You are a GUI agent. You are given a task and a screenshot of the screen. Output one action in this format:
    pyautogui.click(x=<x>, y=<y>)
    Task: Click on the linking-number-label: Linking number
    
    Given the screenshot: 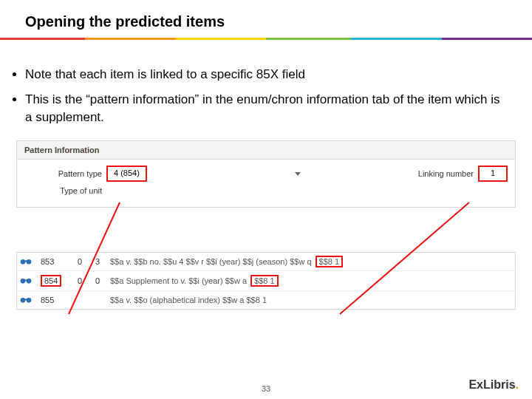 What is the action you would take?
    pyautogui.click(x=448, y=174)
    